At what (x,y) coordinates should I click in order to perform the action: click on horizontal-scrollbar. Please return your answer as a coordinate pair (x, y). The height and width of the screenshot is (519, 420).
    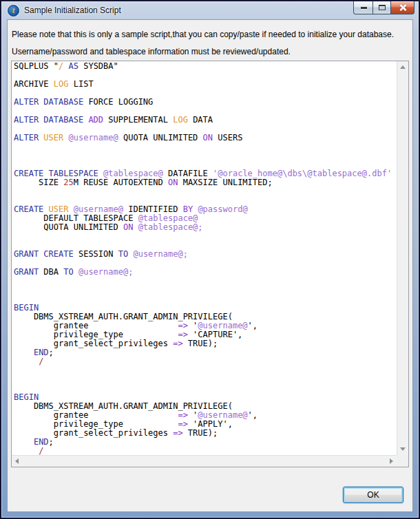
    Looking at the image, I should click on (204, 461).